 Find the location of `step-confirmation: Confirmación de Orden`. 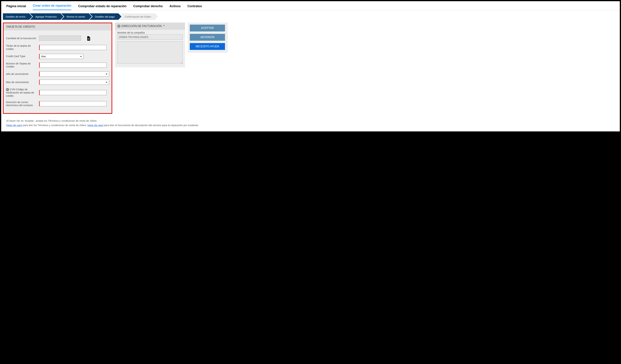

step-confirmation: Confirmación de Orden is located at coordinates (137, 17).